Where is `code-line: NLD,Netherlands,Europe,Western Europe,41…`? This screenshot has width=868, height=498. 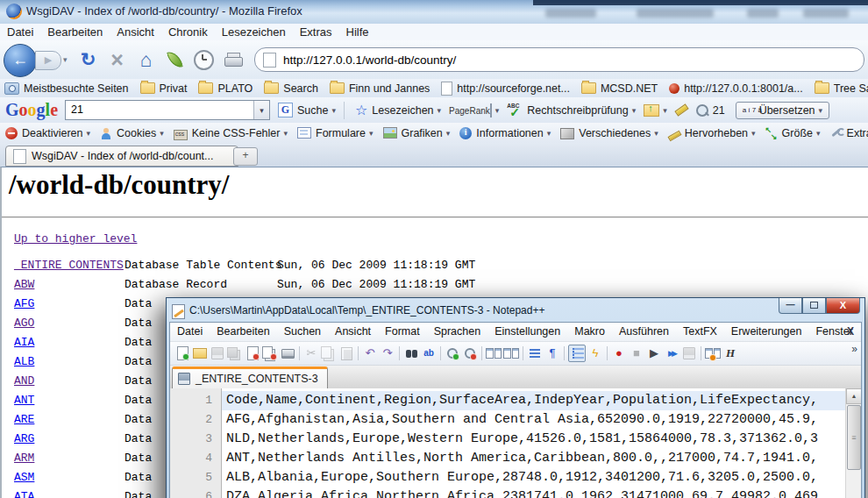 code-line: NLD,Netherlands,Europe,Western Europe,41… is located at coordinates (533, 439).